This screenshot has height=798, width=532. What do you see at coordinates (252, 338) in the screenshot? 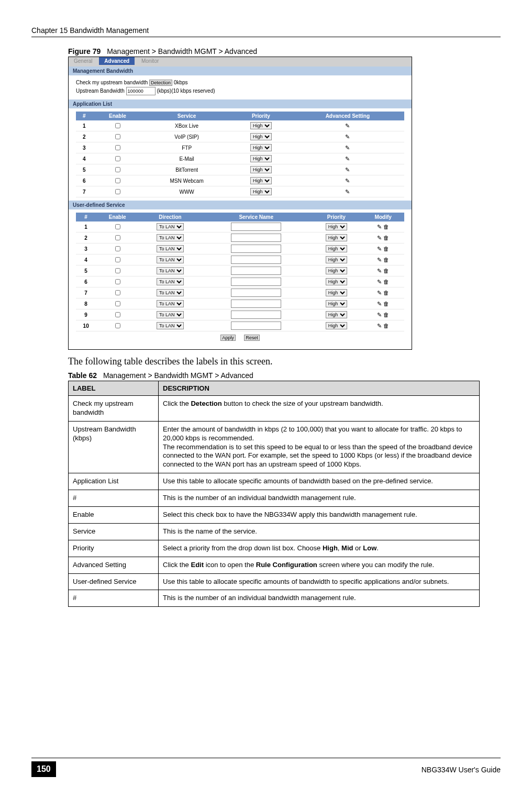
I see `reset-button: Reset` at bounding box center [252, 338].